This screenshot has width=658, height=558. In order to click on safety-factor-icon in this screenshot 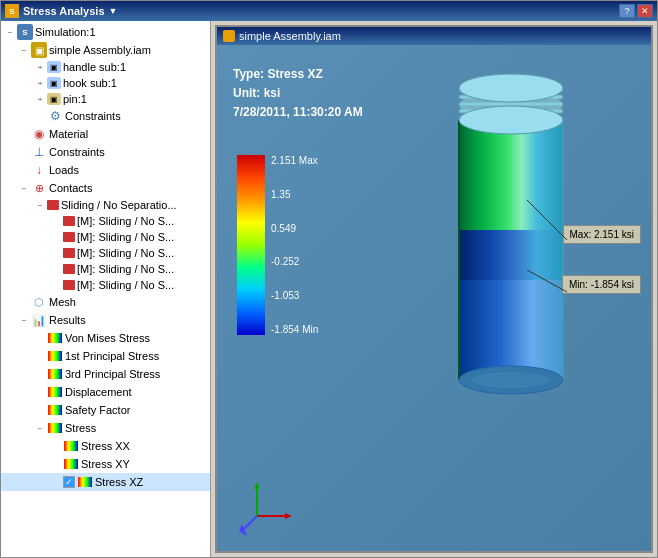, I will do `click(55, 410)`.